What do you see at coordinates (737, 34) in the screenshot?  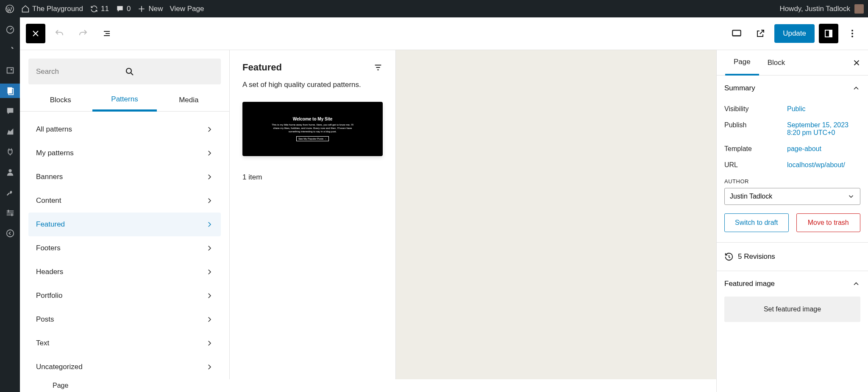 I see `view-button` at bounding box center [737, 34].